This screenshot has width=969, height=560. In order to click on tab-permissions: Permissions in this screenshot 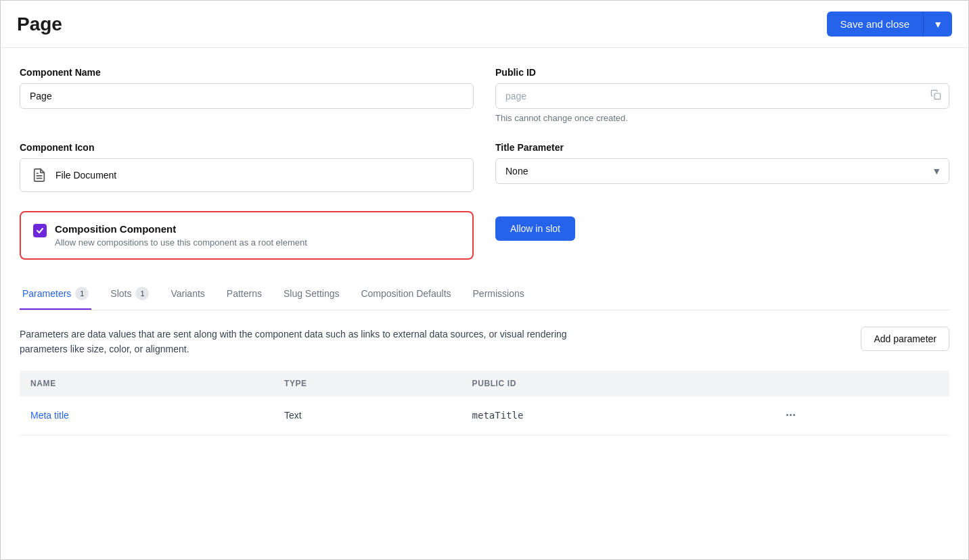, I will do `click(499, 294)`.